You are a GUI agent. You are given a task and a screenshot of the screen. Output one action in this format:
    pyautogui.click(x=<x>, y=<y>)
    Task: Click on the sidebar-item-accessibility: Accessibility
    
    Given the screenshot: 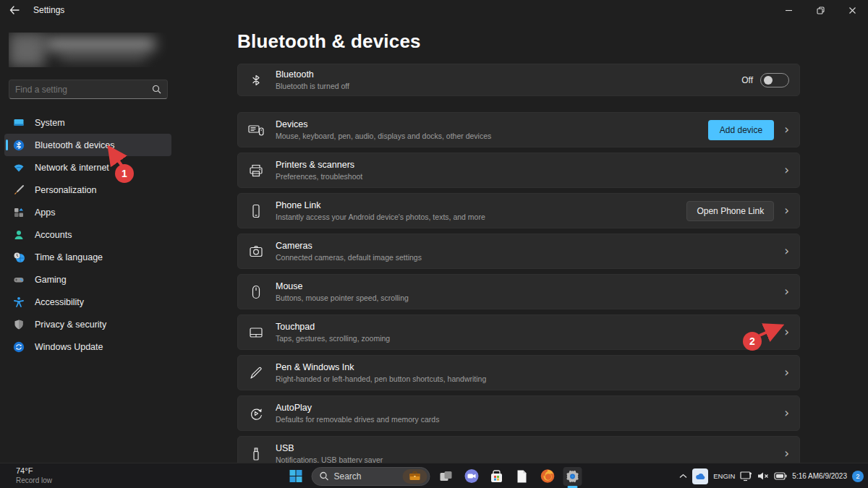 What is the action you would take?
    pyautogui.click(x=88, y=302)
    